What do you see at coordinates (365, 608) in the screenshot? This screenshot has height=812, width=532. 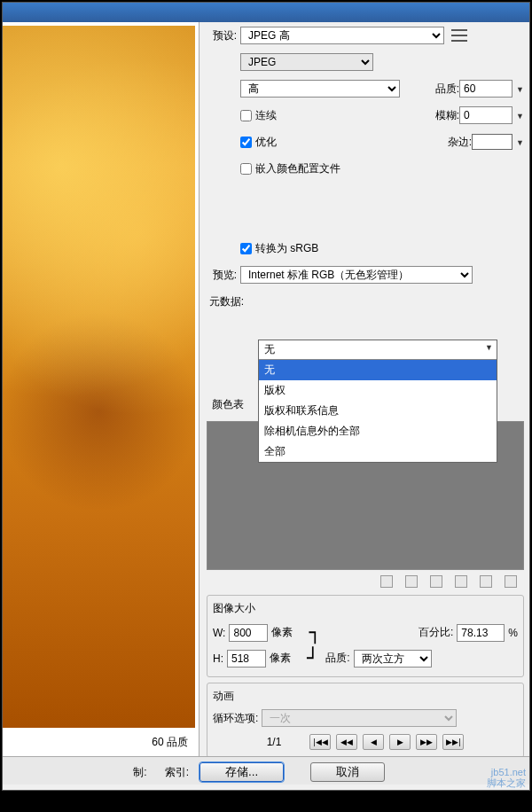 I see `image-size-title: 图像大小` at bounding box center [365, 608].